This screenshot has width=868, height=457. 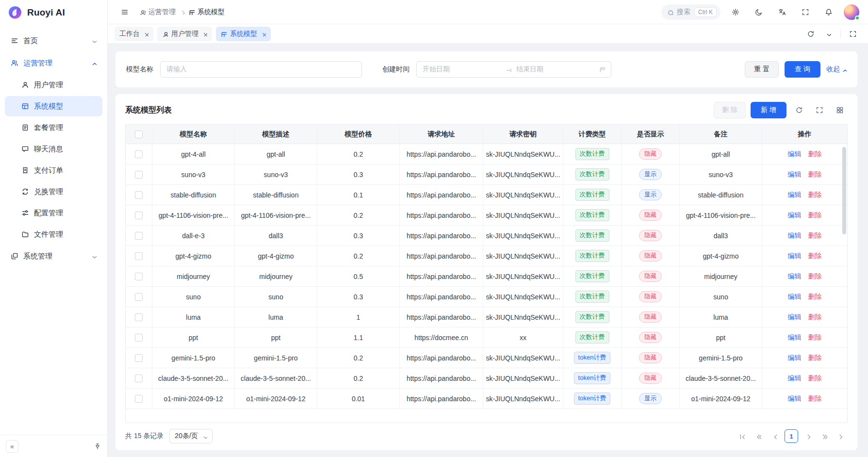 What do you see at coordinates (53, 170) in the screenshot?
I see `sidebar-item-payment-orders: 支付订单` at bounding box center [53, 170].